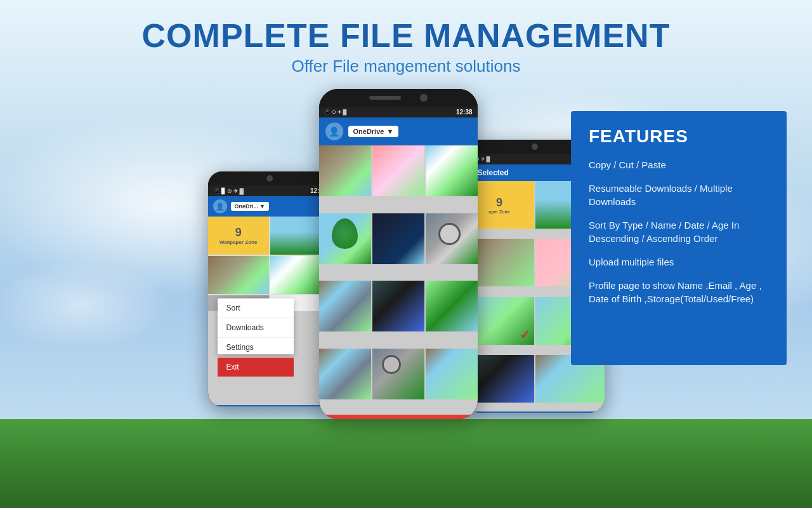 The image size is (812, 508). I want to click on onedrive-btn-center: OneDrive ▼, so click(374, 131).